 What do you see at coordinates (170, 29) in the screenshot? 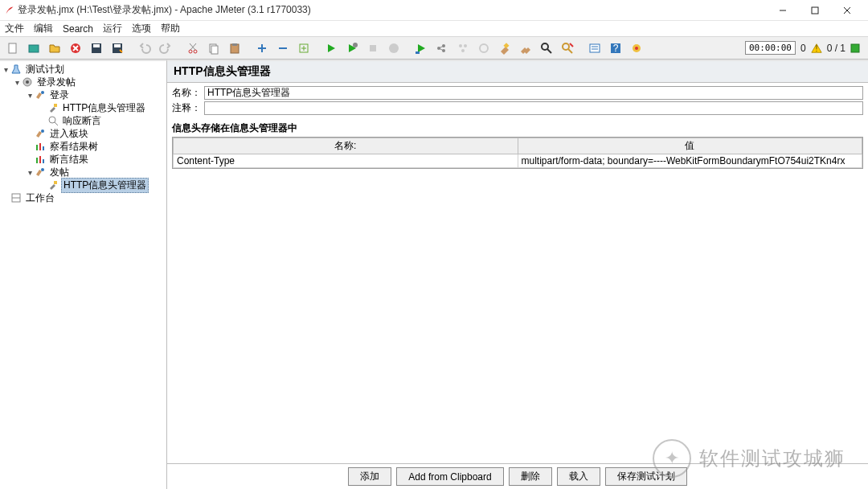
I see `menu-help: 帮助` at bounding box center [170, 29].